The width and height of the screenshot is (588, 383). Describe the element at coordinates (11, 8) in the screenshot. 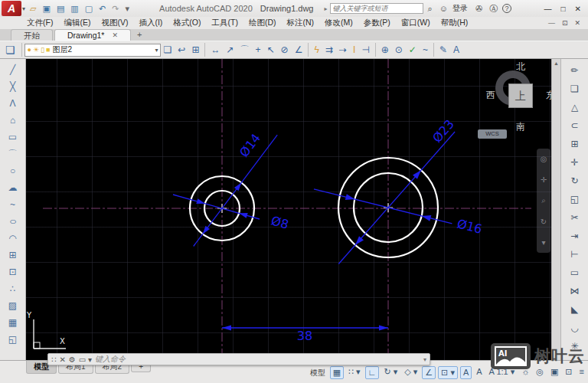

I see `app-logo: A` at that location.